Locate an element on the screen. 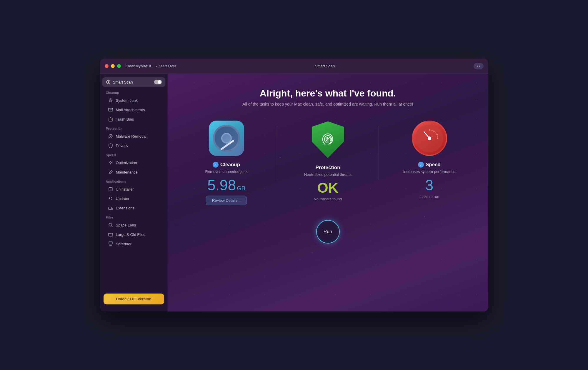  titlebar-title: Smart Scan is located at coordinates (325, 66).